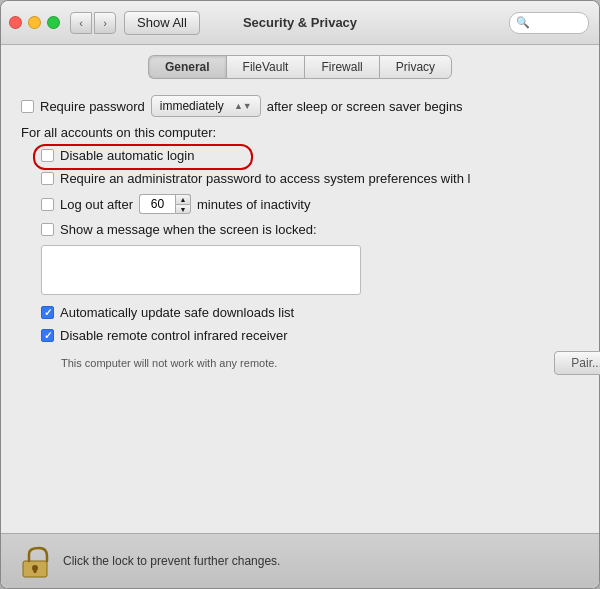 The height and width of the screenshot is (589, 600). Describe the element at coordinates (48, 336) in the screenshot. I see `disable-remote-checkbox` at that location.